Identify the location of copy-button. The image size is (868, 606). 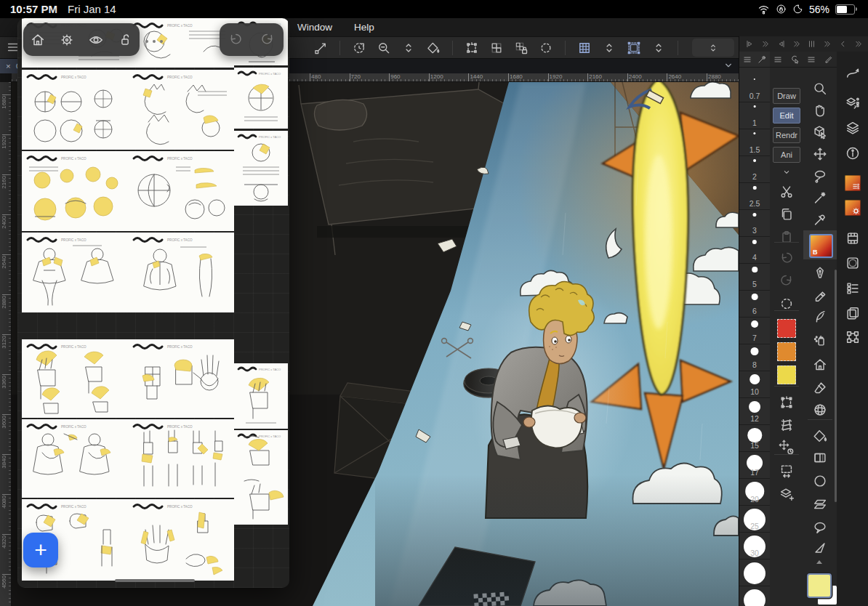
(787, 214).